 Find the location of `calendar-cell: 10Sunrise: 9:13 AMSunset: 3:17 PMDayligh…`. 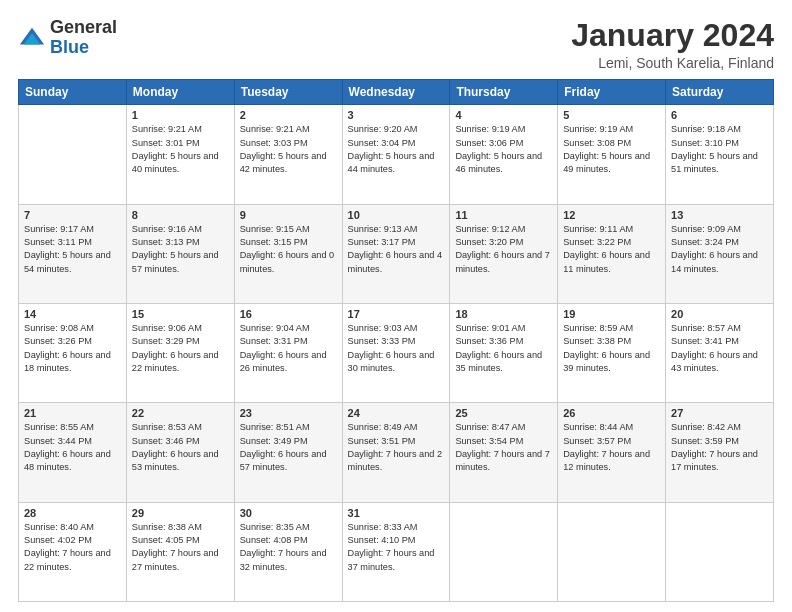

calendar-cell: 10Sunrise: 9:13 AMSunset: 3:17 PMDayligh… is located at coordinates (396, 254).